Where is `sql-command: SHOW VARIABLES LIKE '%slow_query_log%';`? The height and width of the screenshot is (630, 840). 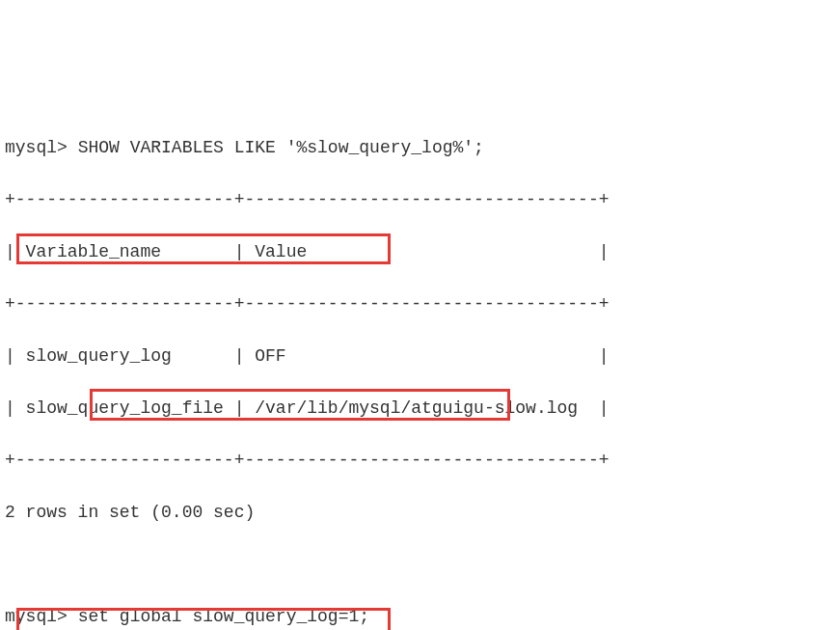
sql-command: SHOW VARIABLES LIKE '%slow_query_log%'; is located at coordinates (282, 148).